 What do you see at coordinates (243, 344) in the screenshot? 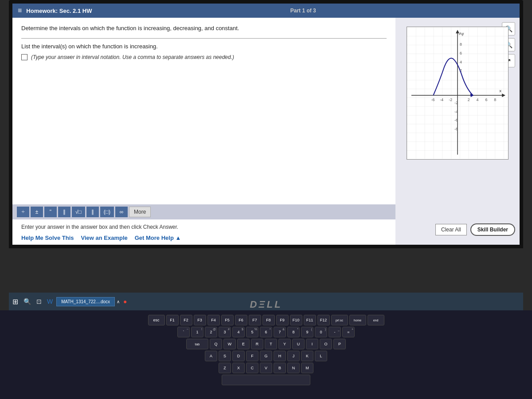
I see `key-e: E` at bounding box center [243, 344].